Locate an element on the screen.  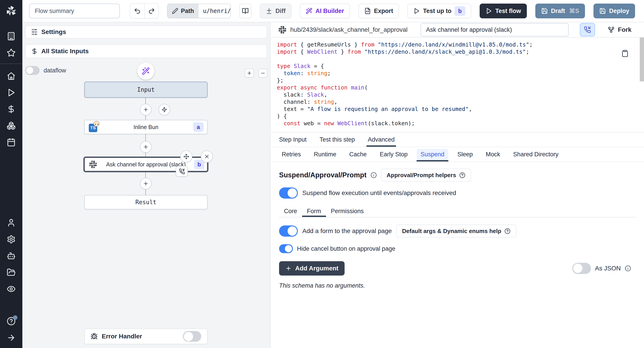
deploy-button: Deploy is located at coordinates (614, 11).